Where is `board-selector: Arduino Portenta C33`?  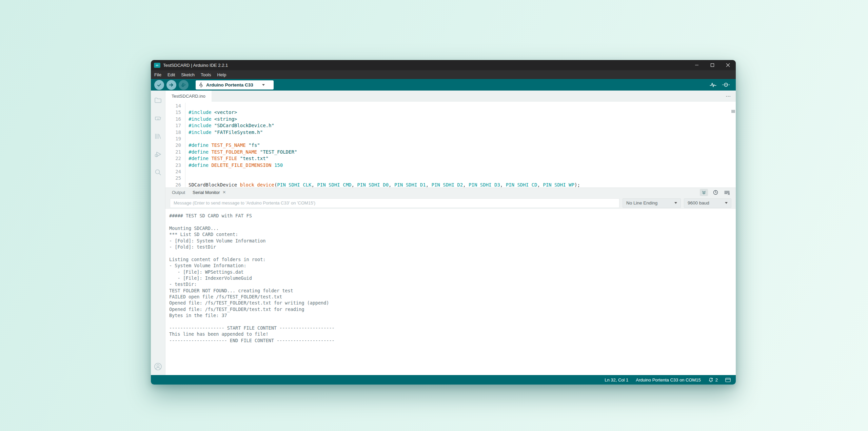 board-selector: Arduino Portenta C33 is located at coordinates (235, 85).